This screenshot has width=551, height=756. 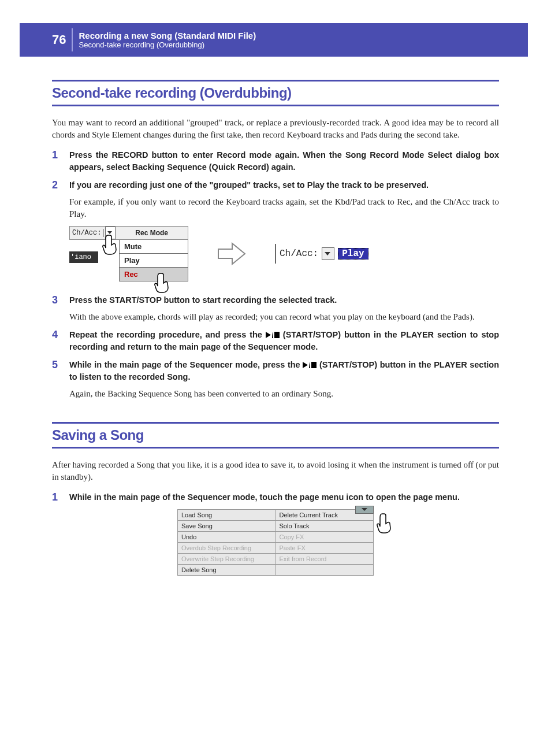 What do you see at coordinates (325, 559) in the screenshot?
I see `menu-exit-record: Exit from Record` at bounding box center [325, 559].